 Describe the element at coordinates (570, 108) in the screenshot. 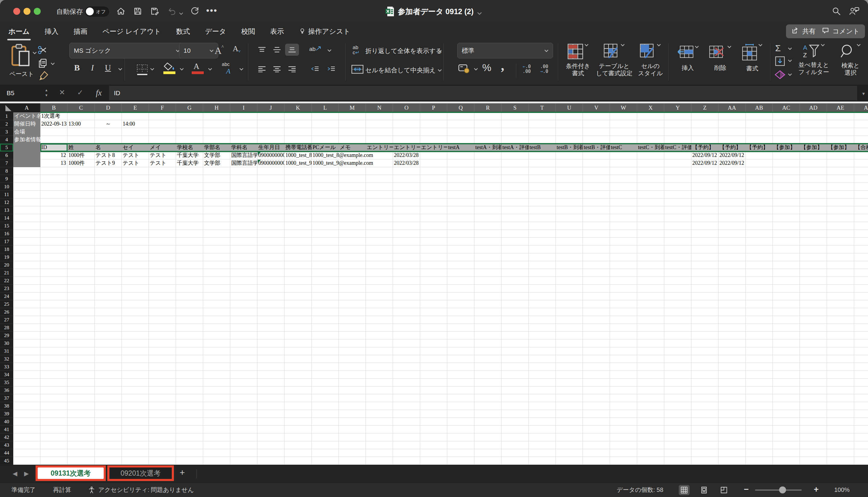

I see `column-header-U: U` at that location.